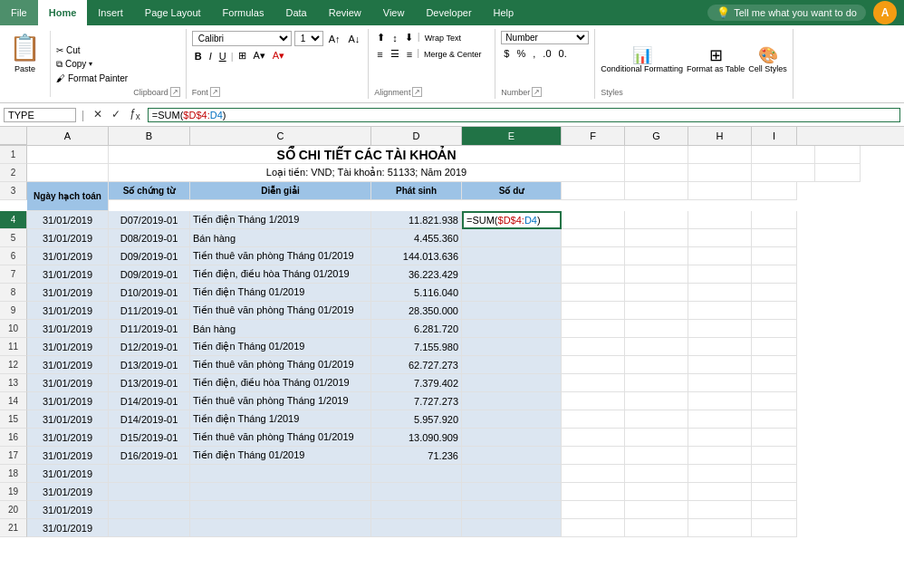 The image size is (904, 588). I want to click on cell-H15, so click(720, 419).